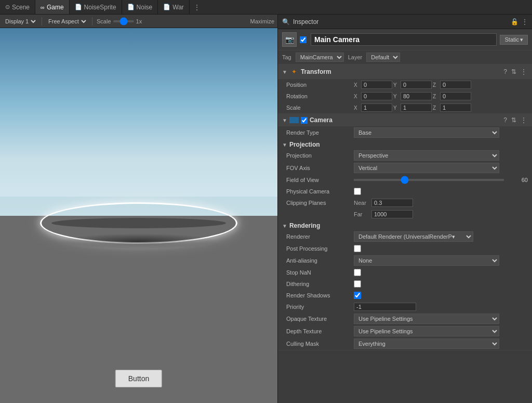 This screenshot has height=403, width=532. What do you see at coordinates (320, 180) in the screenshot?
I see `fov-label: Field of View` at bounding box center [320, 180].